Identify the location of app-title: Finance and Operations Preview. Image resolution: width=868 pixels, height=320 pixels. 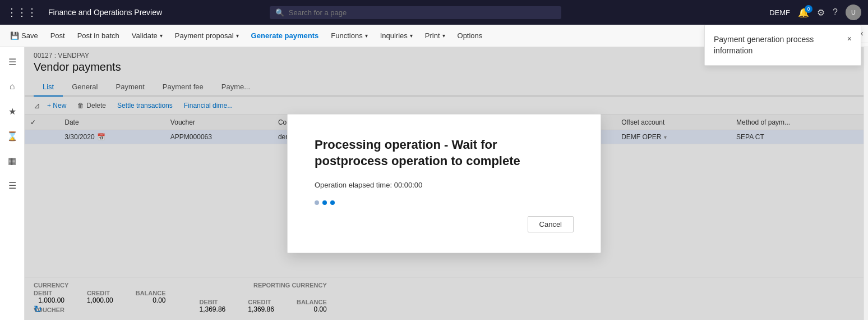
(105, 12).